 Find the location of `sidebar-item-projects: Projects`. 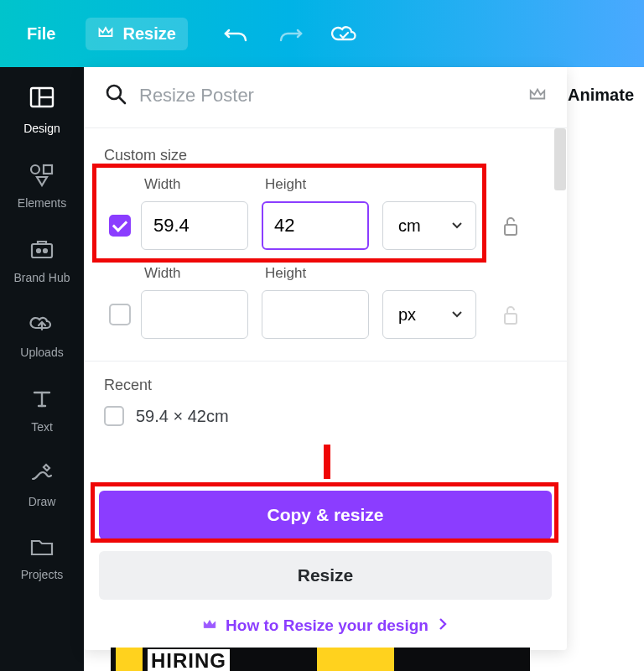

sidebar-item-projects: Projects is located at coordinates (42, 557).